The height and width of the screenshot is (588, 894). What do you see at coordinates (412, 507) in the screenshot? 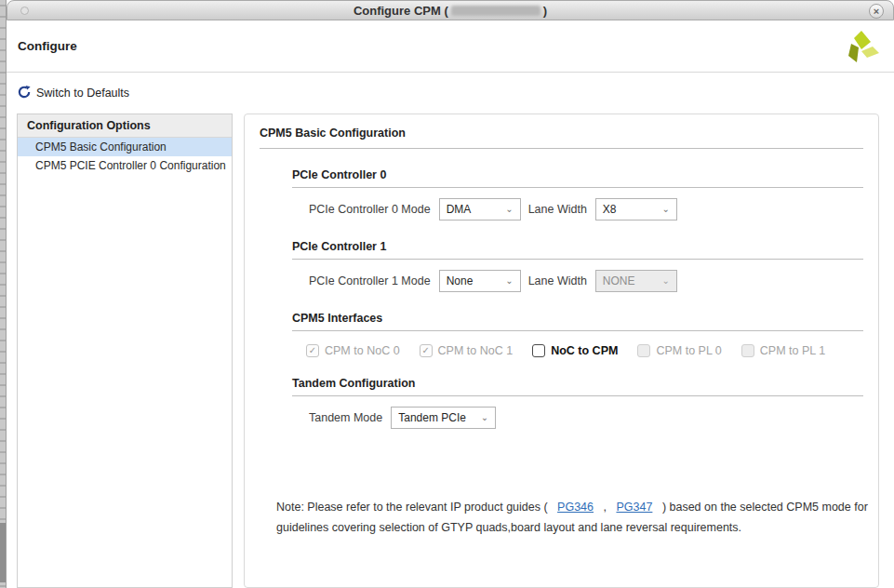
I see `note-text-before: Note: Please refer to the relevant IP pr…` at bounding box center [412, 507].